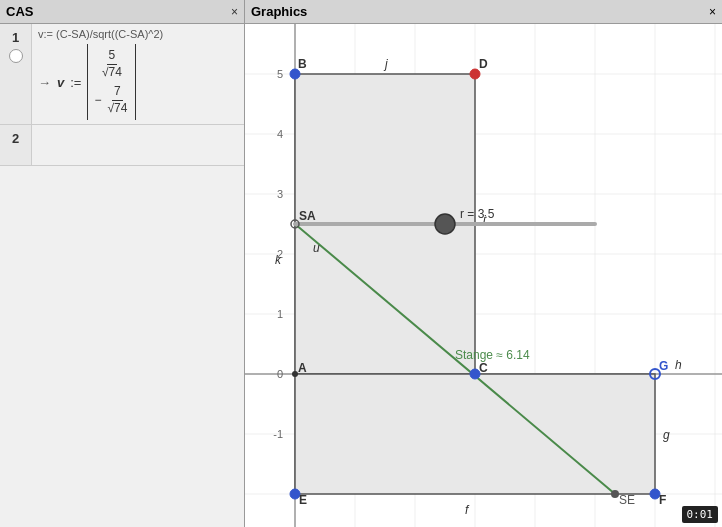  I want to click on cas-arrow: →, so click(44, 82).